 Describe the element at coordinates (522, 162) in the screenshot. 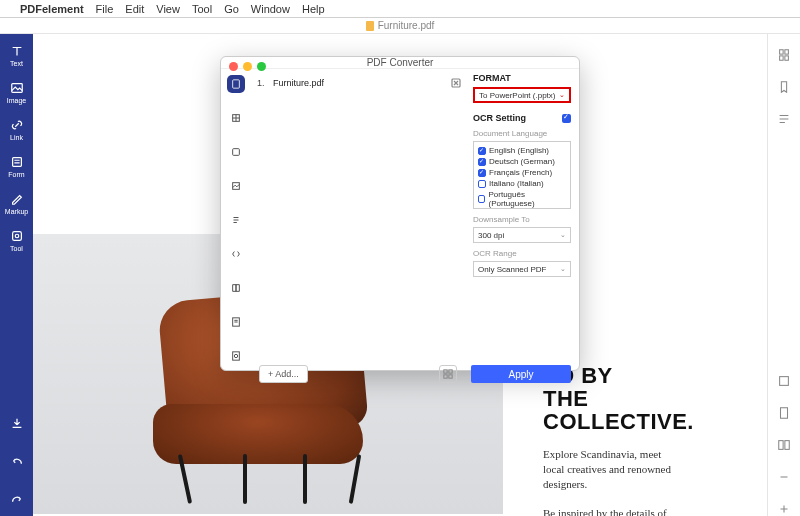

I see `language-label: Deutsch (German)` at that location.